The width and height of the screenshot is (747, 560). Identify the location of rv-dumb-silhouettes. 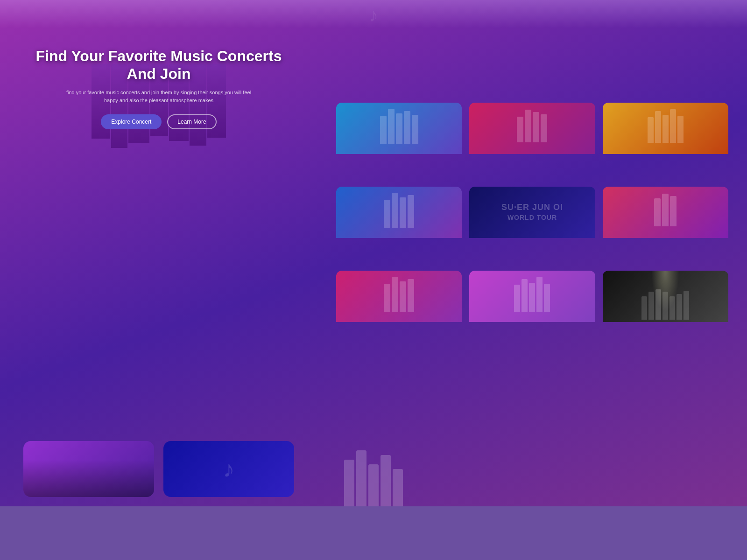
(399, 297).